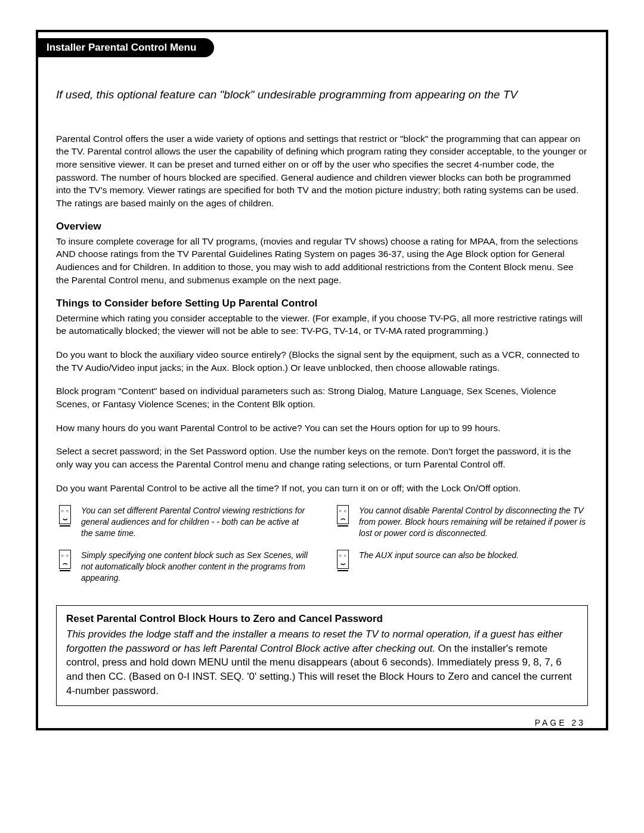  Describe the element at coordinates (322, 428) in the screenshot. I see `things-p4: How many hours do you want Parental Cont…` at that location.